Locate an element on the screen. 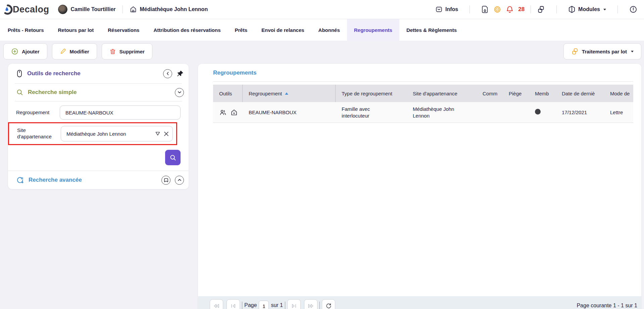  tab-dettes-reglements: Dettes & Règlements is located at coordinates (432, 30).